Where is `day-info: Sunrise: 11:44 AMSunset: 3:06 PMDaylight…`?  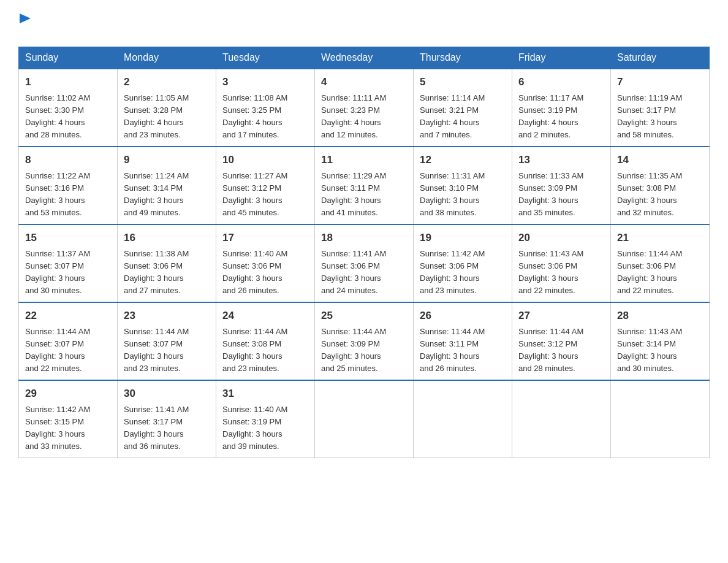
day-info: Sunrise: 11:44 AMSunset: 3:06 PMDaylight… is located at coordinates (660, 272).